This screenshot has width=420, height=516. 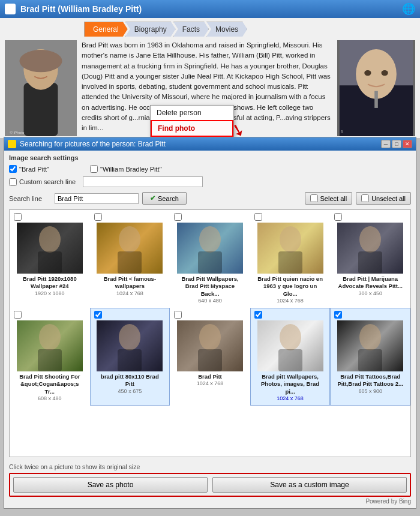 I want to click on save-custom-button: Save as a custom image, so click(x=310, y=485).